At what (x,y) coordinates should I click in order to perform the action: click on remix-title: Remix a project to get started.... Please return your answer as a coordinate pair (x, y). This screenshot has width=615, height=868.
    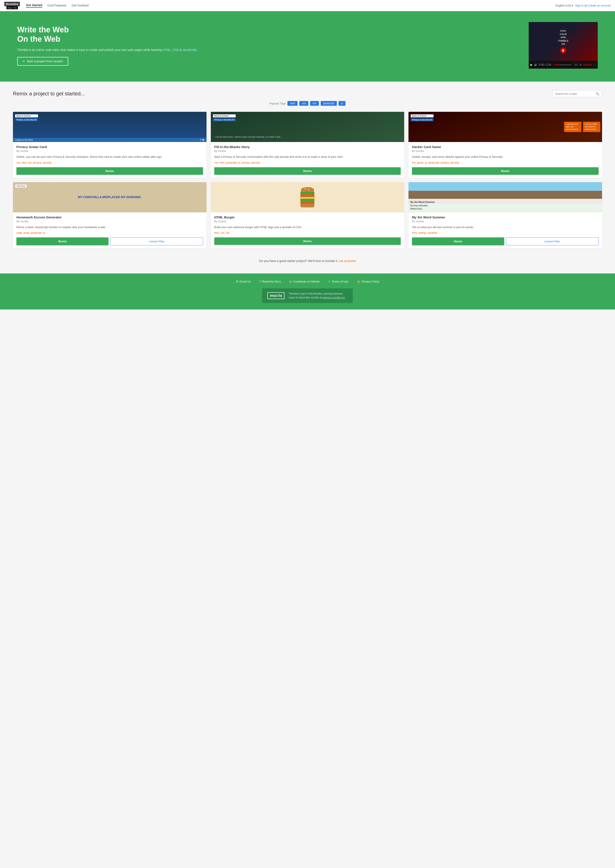
    Looking at the image, I should click on (49, 94).